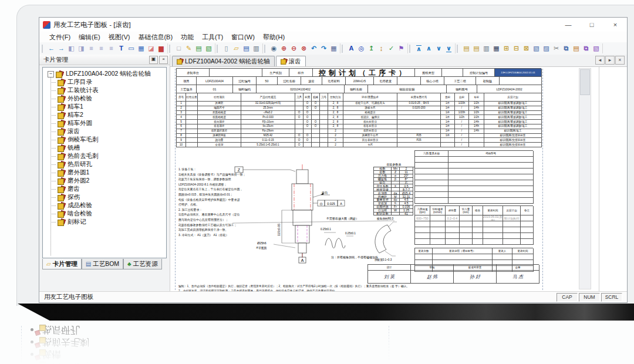  I want to click on tree-item: 探伤, so click(104, 197).